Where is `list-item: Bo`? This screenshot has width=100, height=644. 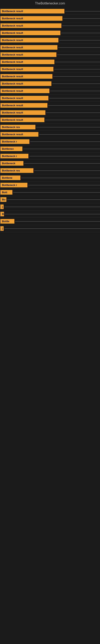 list-item: Bo is located at coordinates (50, 200).